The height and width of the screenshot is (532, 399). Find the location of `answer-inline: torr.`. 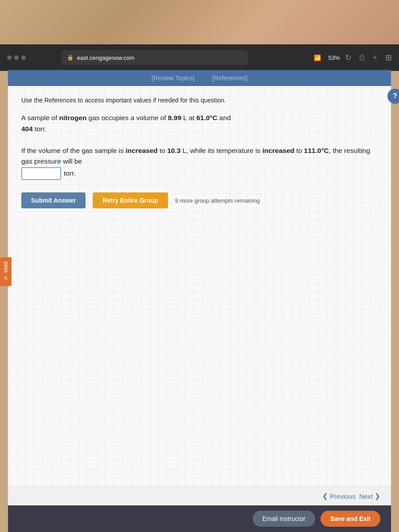

answer-inline: torr. is located at coordinates (49, 174).